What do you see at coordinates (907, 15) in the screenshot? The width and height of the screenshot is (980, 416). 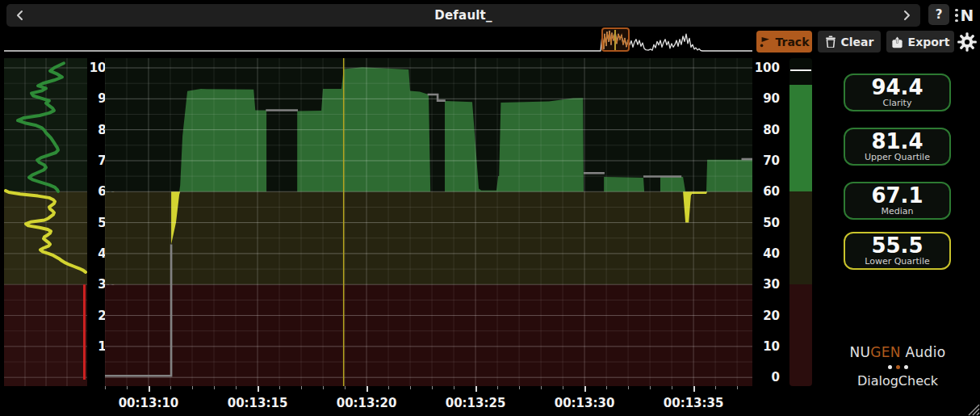 I see `chevron-right-icon` at bounding box center [907, 15].